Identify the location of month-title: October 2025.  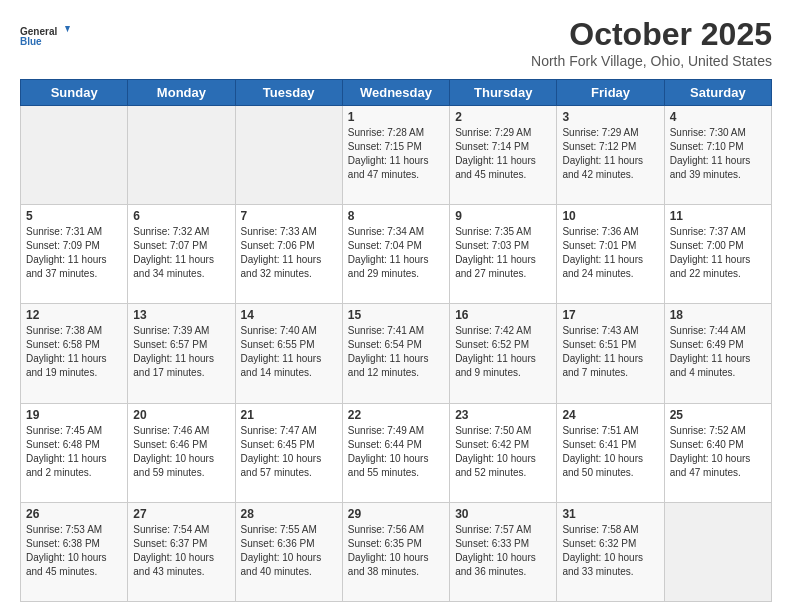
(652, 34).